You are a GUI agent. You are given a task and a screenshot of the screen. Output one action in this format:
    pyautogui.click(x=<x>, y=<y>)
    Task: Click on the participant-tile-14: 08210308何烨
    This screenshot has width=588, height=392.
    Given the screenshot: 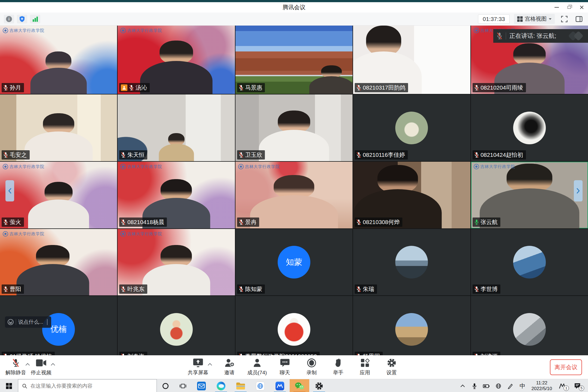 What is the action you would take?
    pyautogui.click(x=412, y=195)
    